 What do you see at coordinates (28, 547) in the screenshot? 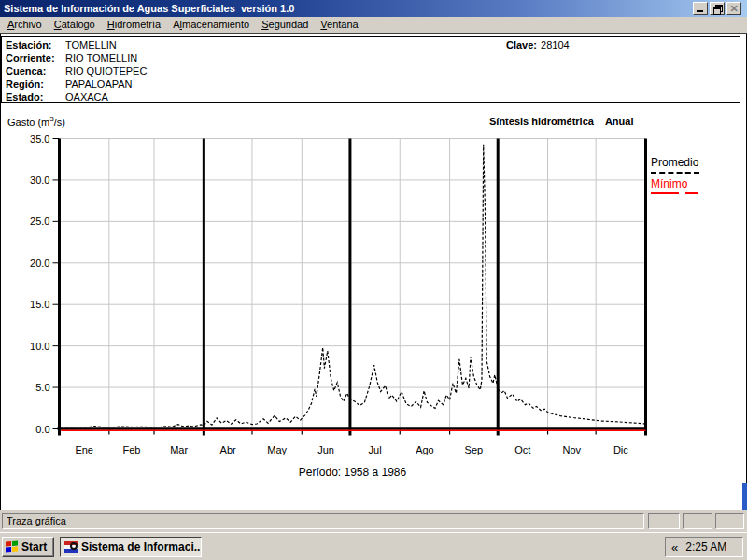
I see `start-button: Start` at bounding box center [28, 547].